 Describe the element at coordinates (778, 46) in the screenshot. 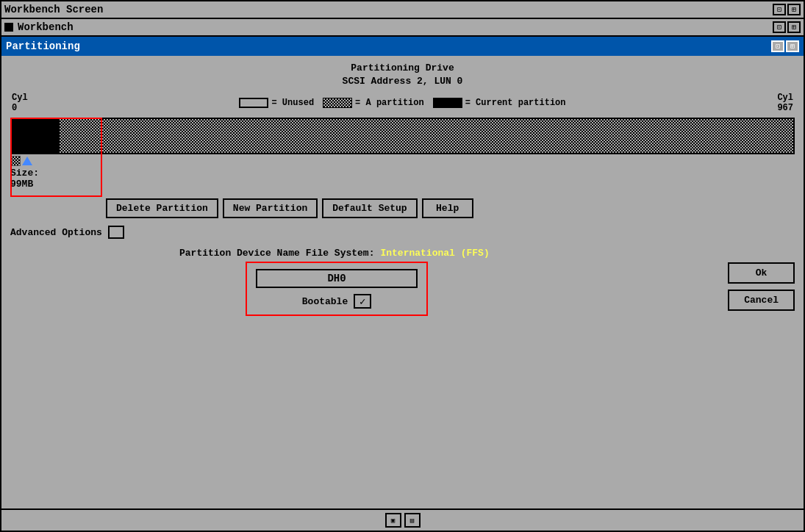

I see `part-restore-button: ⊡` at that location.